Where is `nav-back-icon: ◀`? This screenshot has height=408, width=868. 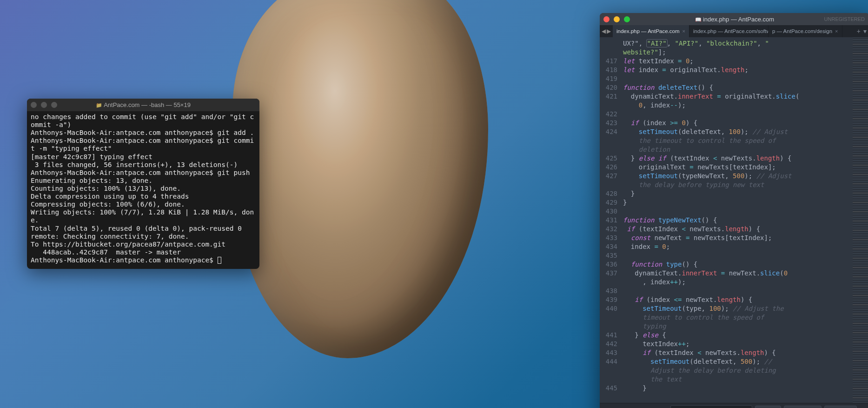 nav-back-icon: ◀ is located at coordinates (603, 31).